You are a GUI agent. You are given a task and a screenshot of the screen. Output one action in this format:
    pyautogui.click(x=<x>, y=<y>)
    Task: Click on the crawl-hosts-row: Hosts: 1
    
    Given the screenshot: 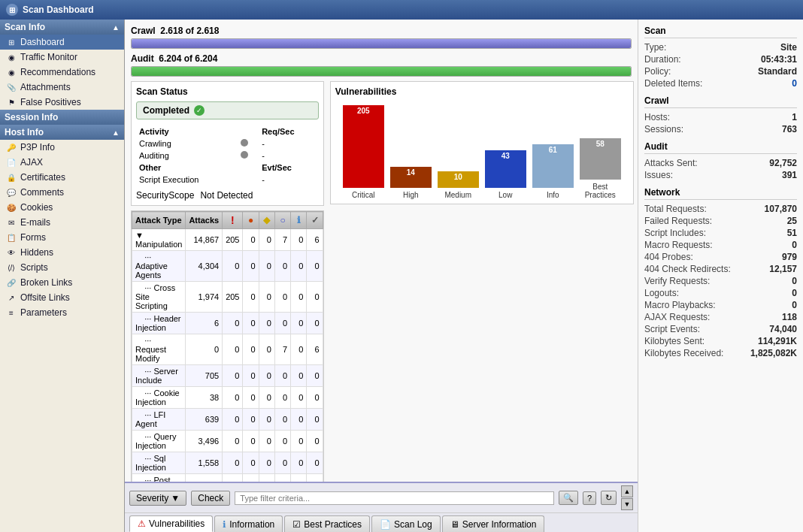 What is the action you would take?
    pyautogui.click(x=720, y=117)
    